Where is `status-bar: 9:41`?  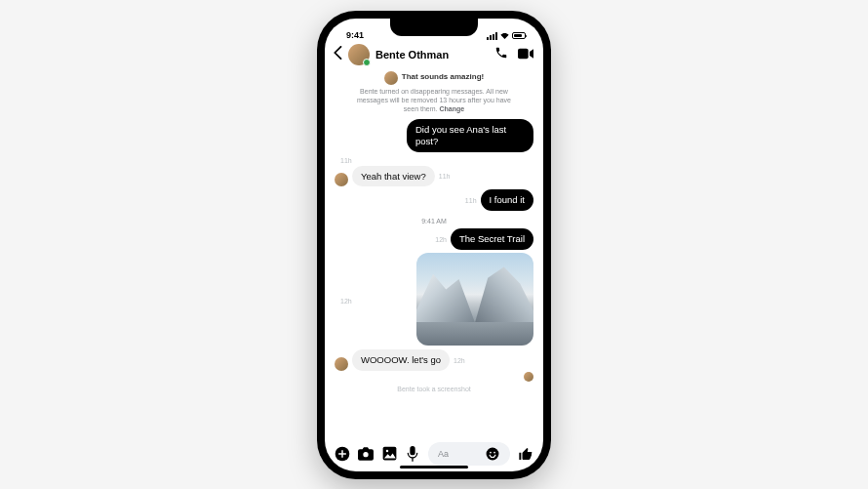
status-bar: 9:41 is located at coordinates (434, 29).